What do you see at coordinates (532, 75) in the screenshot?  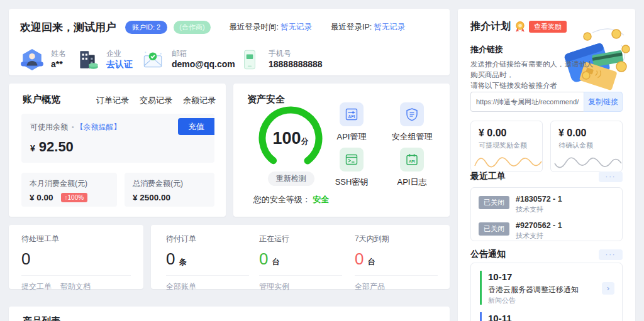 I see `referral-description: 发送推介链接给有需要的人，邀请他人 购买商品时， 请将以下链接发给被推介者` at bounding box center [532, 75].